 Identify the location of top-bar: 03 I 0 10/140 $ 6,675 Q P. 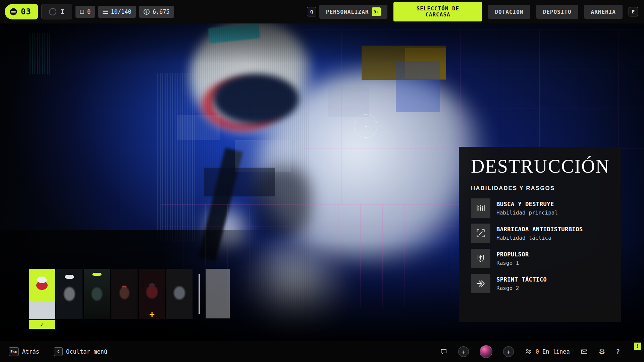
(322, 12).